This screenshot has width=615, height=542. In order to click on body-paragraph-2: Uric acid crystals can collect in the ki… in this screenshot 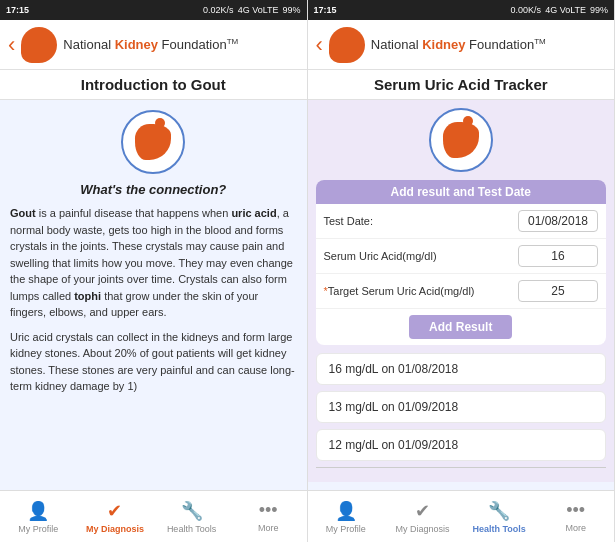, I will do `click(154, 362)`.